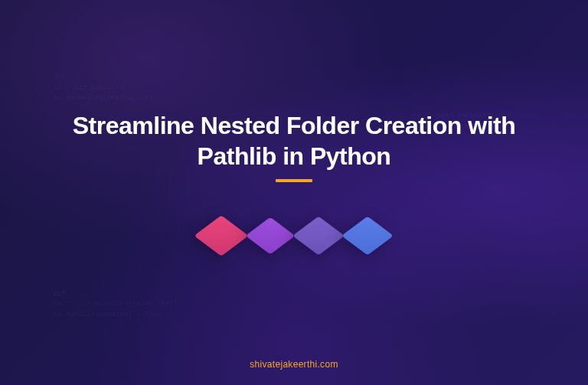 The width and height of the screenshot is (588, 385). I want to click on page-title: Streamline Nested Folder Creation with P…, so click(294, 141).